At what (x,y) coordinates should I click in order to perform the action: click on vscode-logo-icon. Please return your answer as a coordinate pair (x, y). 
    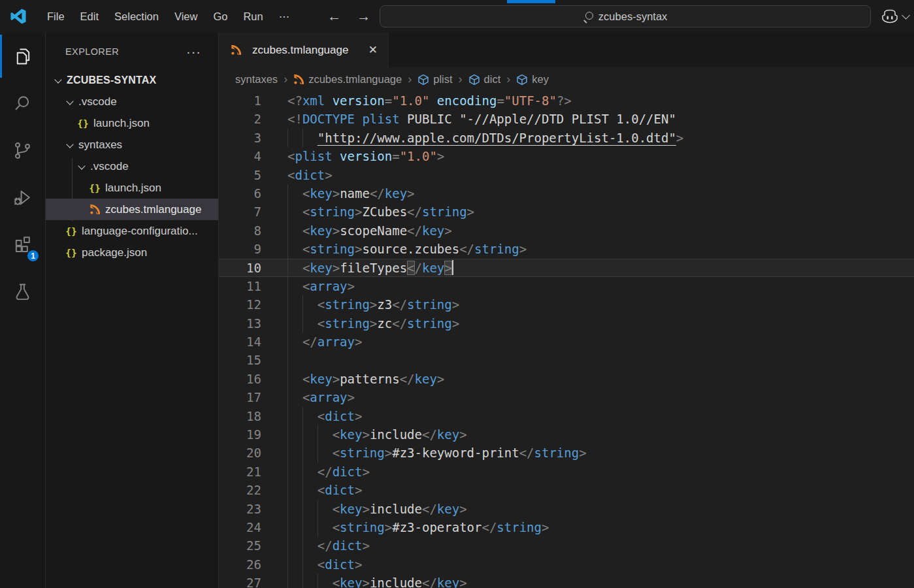
    Looking at the image, I should click on (18, 16).